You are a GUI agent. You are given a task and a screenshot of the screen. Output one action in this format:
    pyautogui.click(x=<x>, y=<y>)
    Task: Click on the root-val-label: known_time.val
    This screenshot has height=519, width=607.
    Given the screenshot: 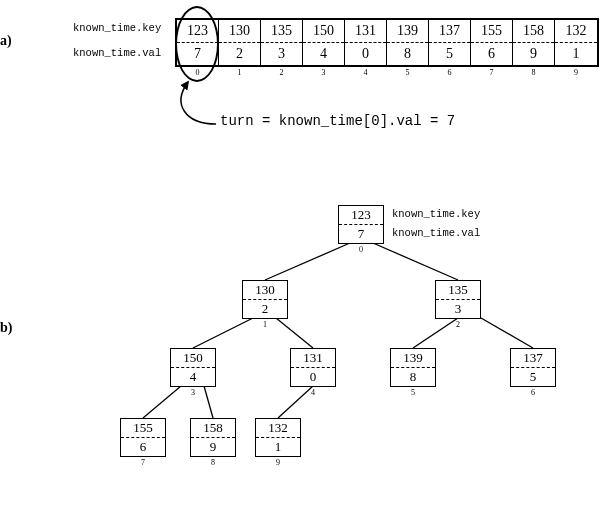 What is the action you would take?
    pyautogui.click(x=436, y=233)
    